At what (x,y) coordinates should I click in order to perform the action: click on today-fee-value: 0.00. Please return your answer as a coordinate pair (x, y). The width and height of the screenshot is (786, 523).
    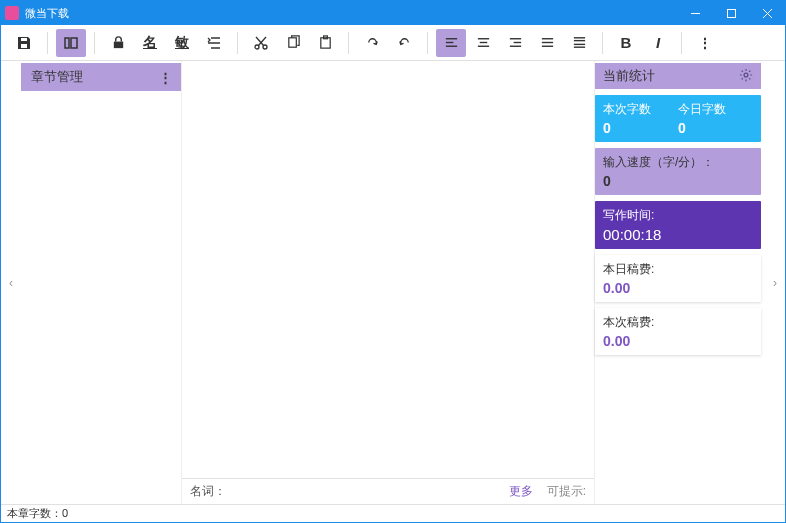
    Looking at the image, I should click on (678, 288).